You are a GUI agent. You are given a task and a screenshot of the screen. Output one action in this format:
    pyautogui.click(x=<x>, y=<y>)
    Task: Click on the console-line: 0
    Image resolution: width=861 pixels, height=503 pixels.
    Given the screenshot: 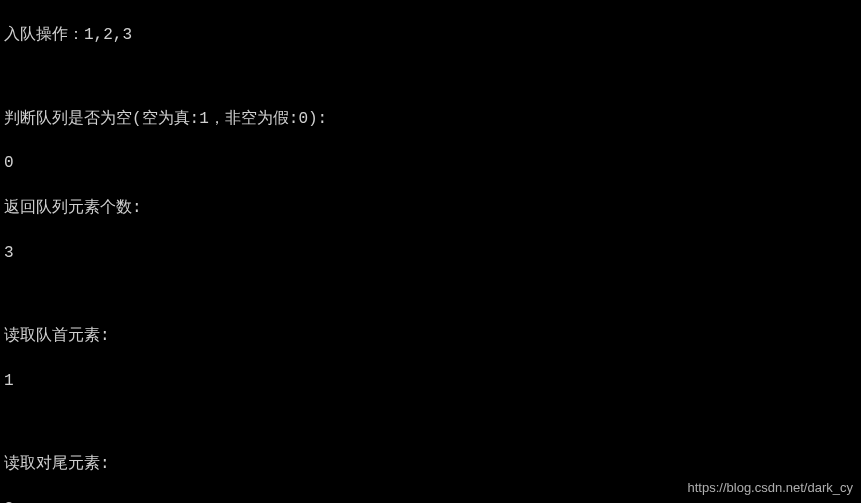 What is the action you would take?
    pyautogui.click(x=430, y=163)
    